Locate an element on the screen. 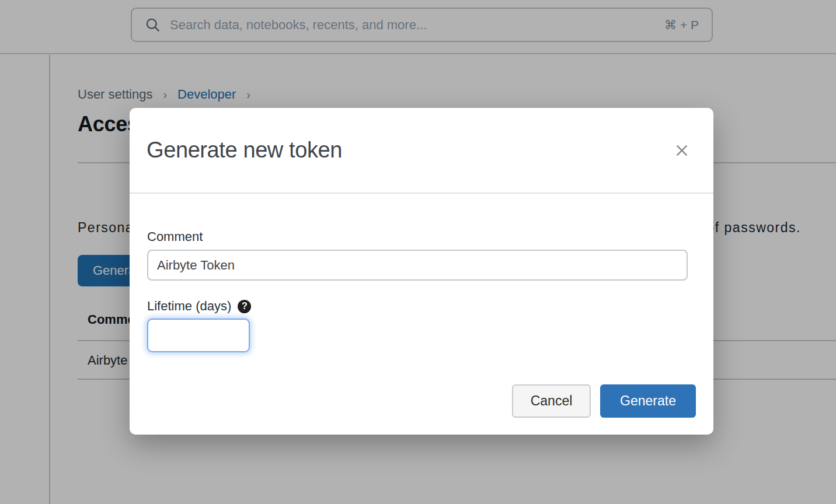  close-button is located at coordinates (682, 150).